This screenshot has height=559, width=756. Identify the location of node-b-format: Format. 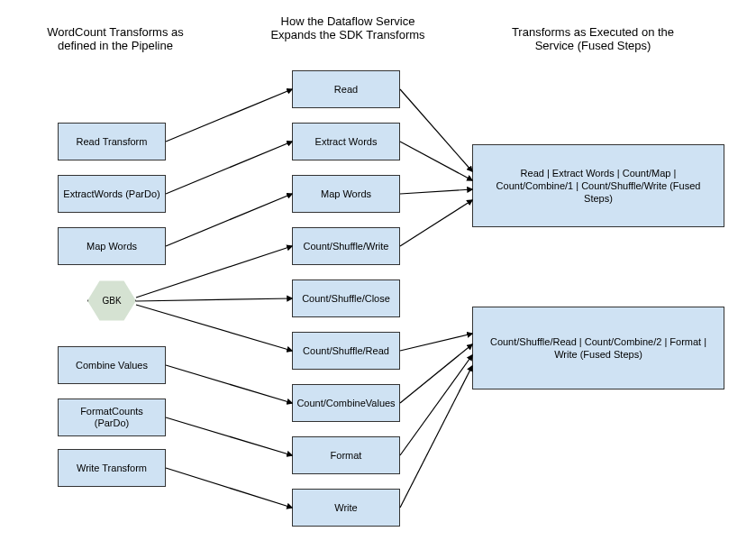
(346, 455).